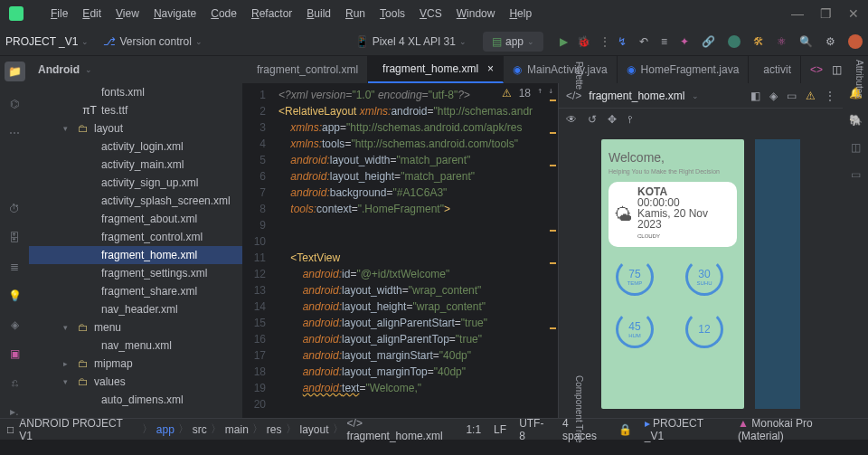 The image size is (868, 455). Describe the element at coordinates (430, 14) in the screenshot. I see `menu-vcs: VCS` at that location.